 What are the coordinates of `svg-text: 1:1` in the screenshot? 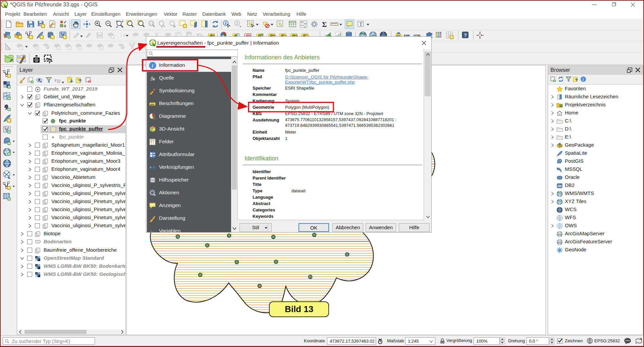 It's located at (152, 23).